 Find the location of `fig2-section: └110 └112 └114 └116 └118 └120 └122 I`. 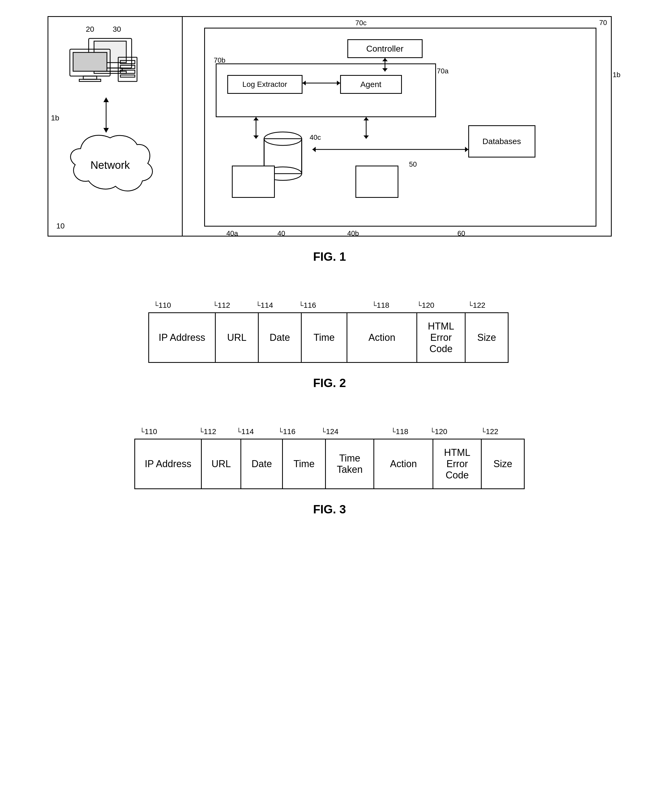

fig2-section: └110 └112 └114 └116 └118 └120 └122 I is located at coordinates (330, 354).